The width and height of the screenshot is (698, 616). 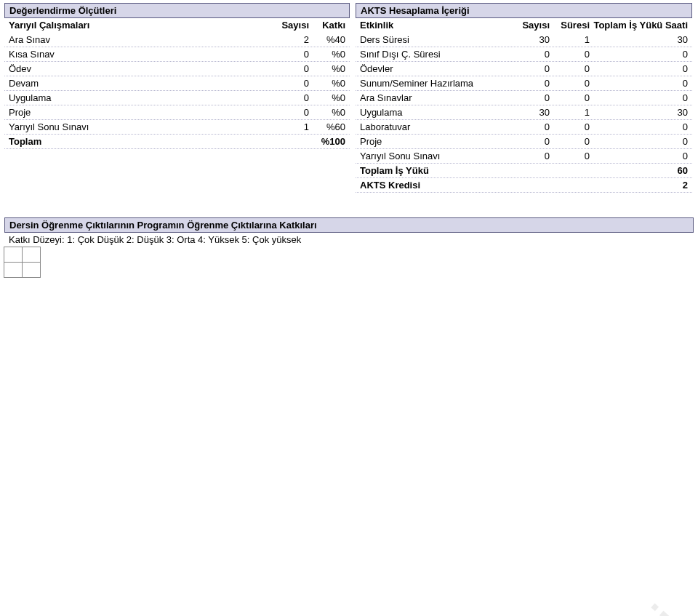 What do you see at coordinates (177, 10) in the screenshot?
I see `evaluation-title: Değerlendirme Ölçütleri` at bounding box center [177, 10].